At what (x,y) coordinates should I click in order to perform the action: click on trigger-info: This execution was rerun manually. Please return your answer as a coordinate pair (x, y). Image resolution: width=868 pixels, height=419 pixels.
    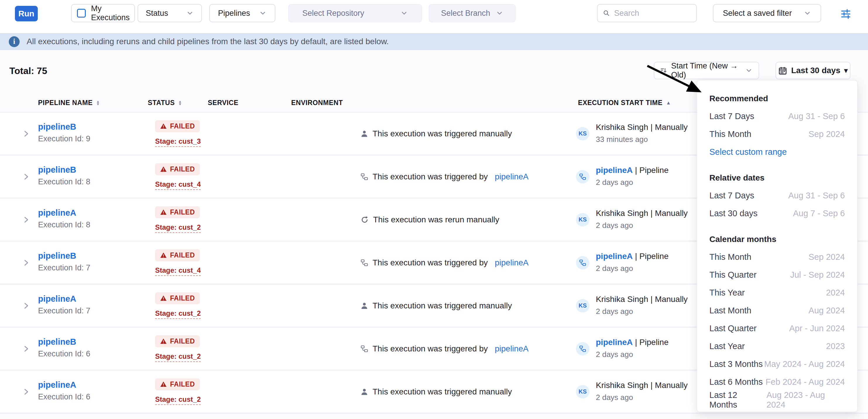
    Looking at the image, I should click on (433, 220).